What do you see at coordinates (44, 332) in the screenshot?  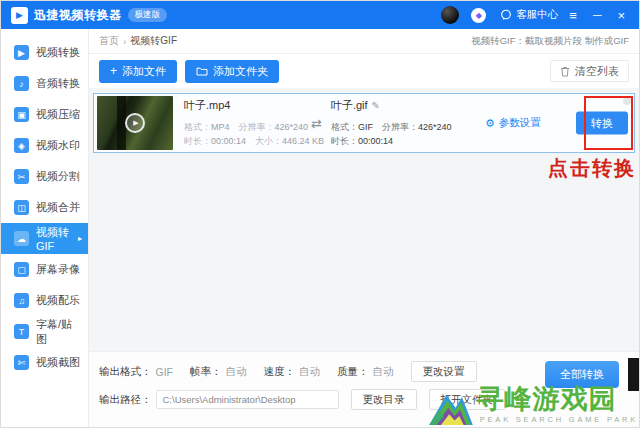 I see `sidebar-item-subtitle-sticker: T 字幕/贴图` at bounding box center [44, 332].